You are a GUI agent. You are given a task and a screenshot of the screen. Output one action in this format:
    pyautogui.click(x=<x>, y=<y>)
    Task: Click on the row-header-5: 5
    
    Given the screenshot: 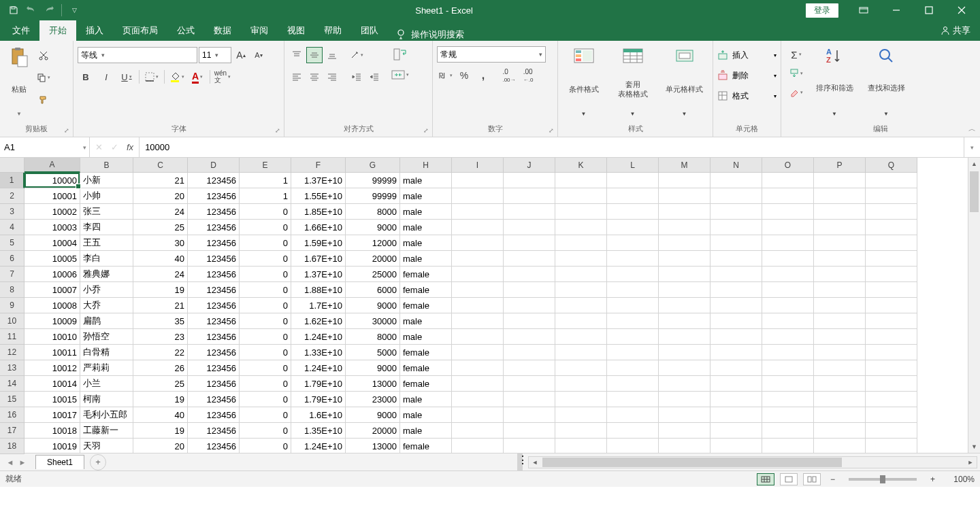 What is the action you would take?
    pyautogui.click(x=12, y=243)
    